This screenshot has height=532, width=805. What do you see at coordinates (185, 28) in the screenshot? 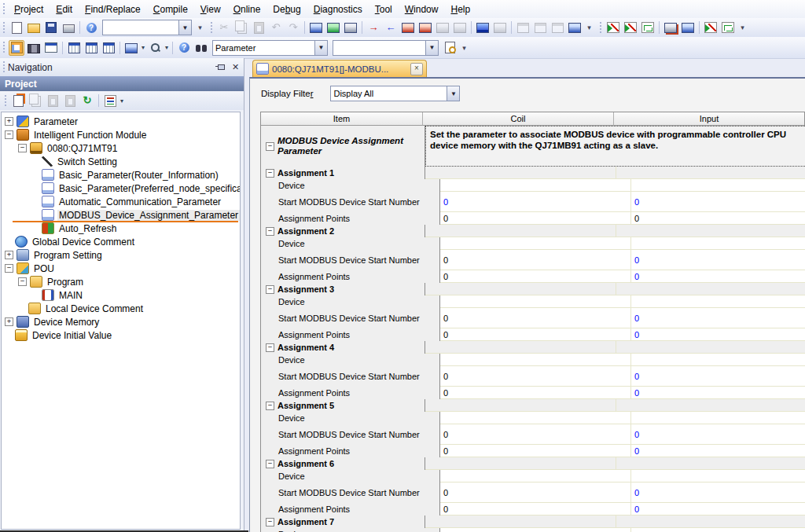
I see `chevron-down-icon: ▼` at bounding box center [185, 28].